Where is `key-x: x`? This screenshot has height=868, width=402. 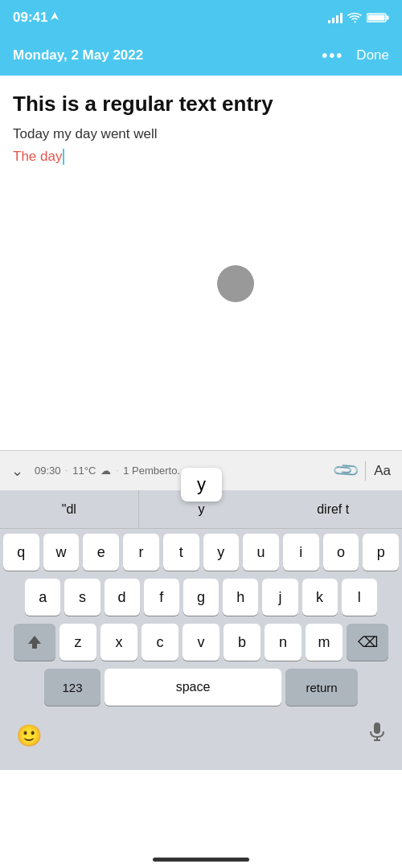
key-x: x is located at coordinates (119, 642).